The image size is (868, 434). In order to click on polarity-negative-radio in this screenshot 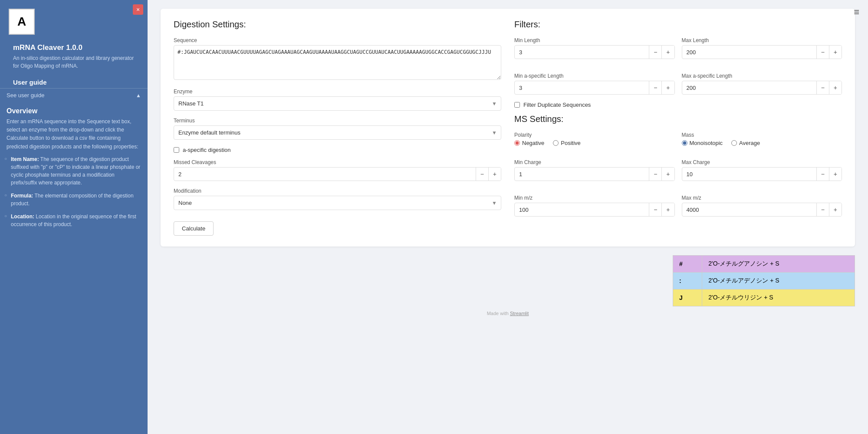, I will do `click(517, 143)`.